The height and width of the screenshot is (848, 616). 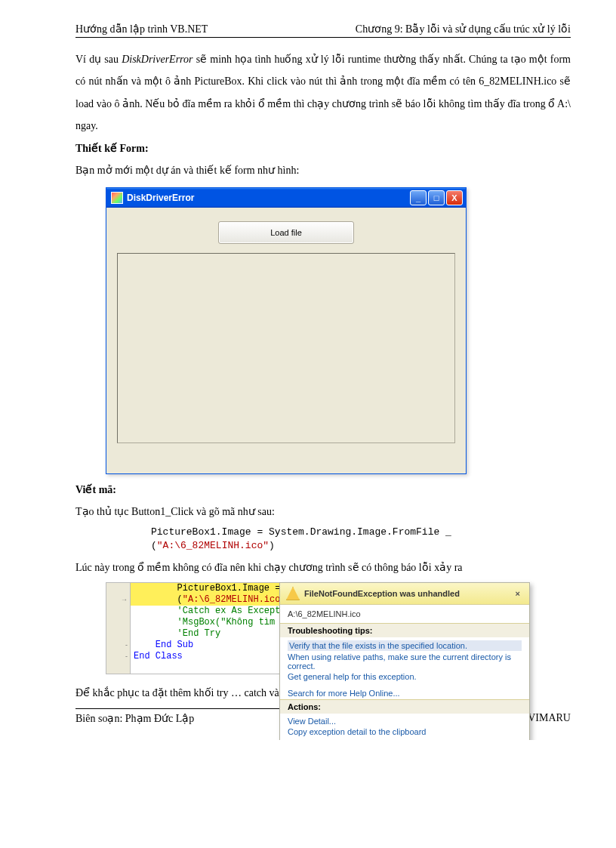 What do you see at coordinates (405, 732) in the screenshot?
I see `action-copy-detail: Copy exception detail to the clipboard` at bounding box center [405, 732].